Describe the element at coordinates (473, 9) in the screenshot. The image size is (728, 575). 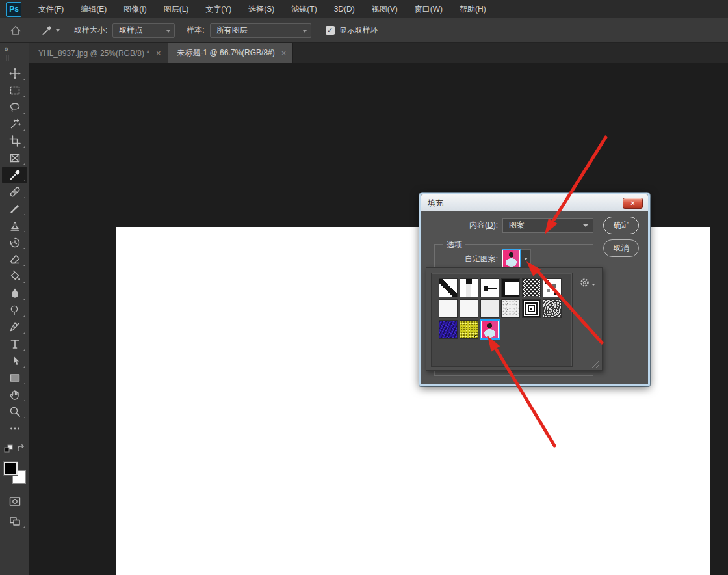
I see `menu-help: 帮助(H)` at that location.